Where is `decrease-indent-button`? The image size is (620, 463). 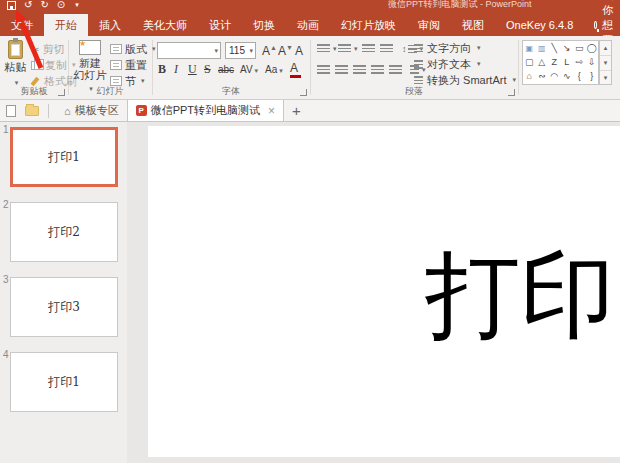
decrease-indent-button is located at coordinates (368, 49).